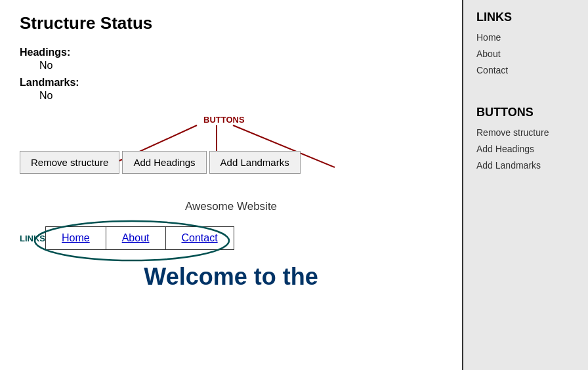 The image size is (588, 370). I want to click on nav-link-contact: Contact, so click(200, 238).